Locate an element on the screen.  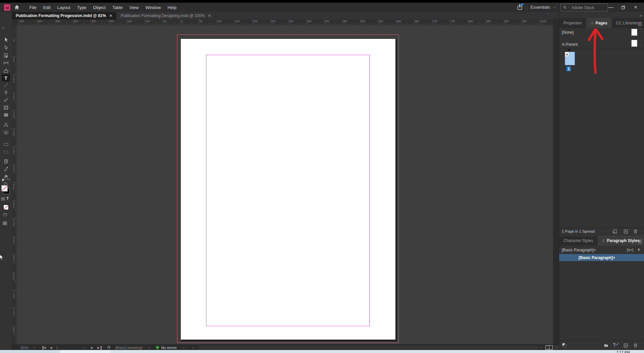
gradient-feather-tool is located at coordinates (6, 152).